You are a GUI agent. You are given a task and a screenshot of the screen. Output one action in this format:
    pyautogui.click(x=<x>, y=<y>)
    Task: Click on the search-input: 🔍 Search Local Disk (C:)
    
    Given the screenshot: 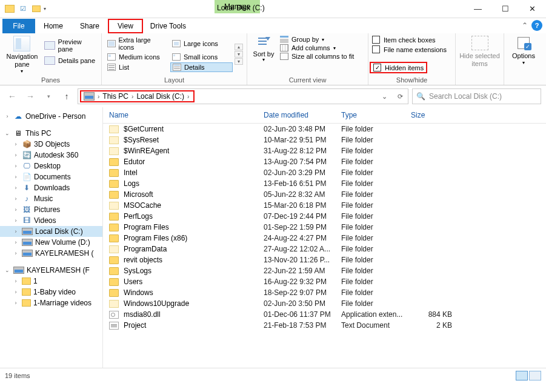 What is the action you would take?
    pyautogui.click(x=476, y=96)
    